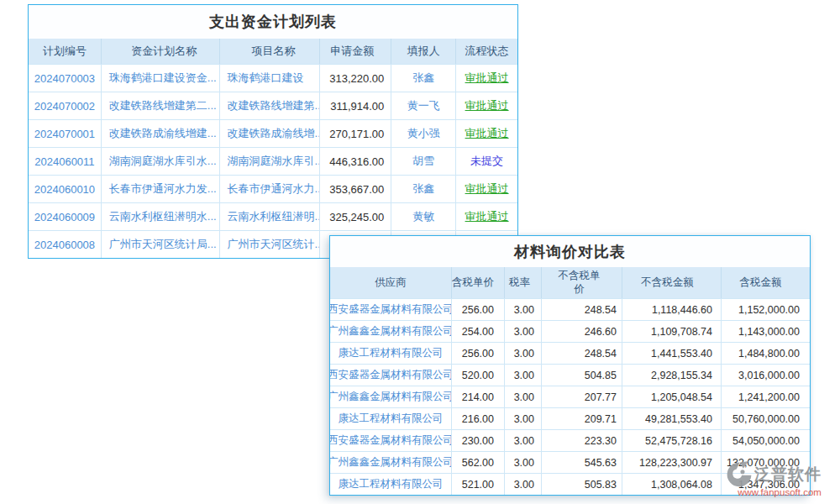  Describe the element at coordinates (672, 282) in the screenshot. I see `col-header-untaxed-amount: 不含税金额` at that location.